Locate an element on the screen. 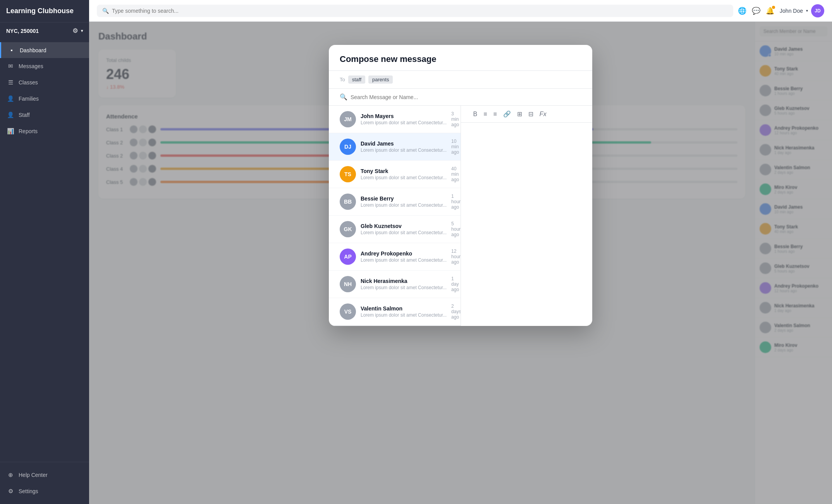  sidebar: Learning Clubhouse NYC, 250001 ⚙ ▾ ▪ Das… is located at coordinates (45, 252).